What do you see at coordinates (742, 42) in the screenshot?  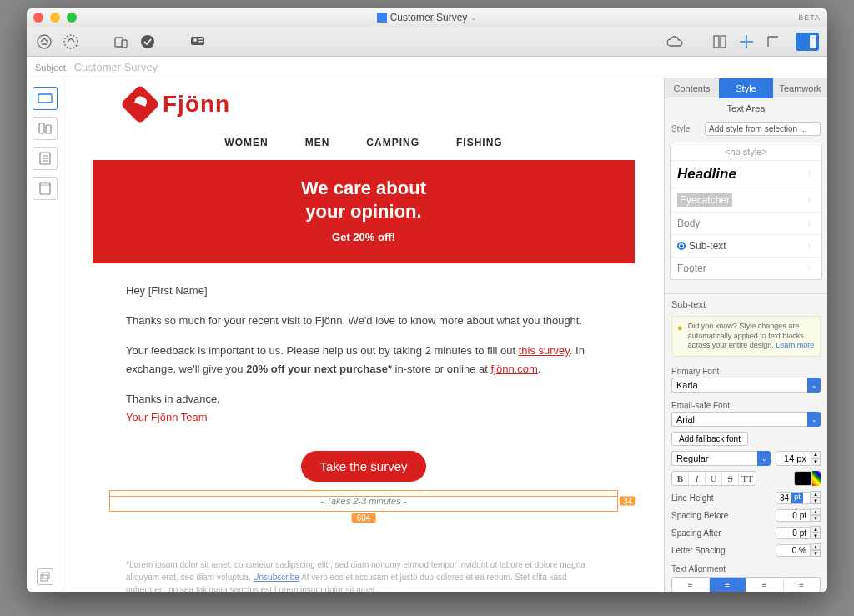 I see `toolbar-right` at bounding box center [742, 42].